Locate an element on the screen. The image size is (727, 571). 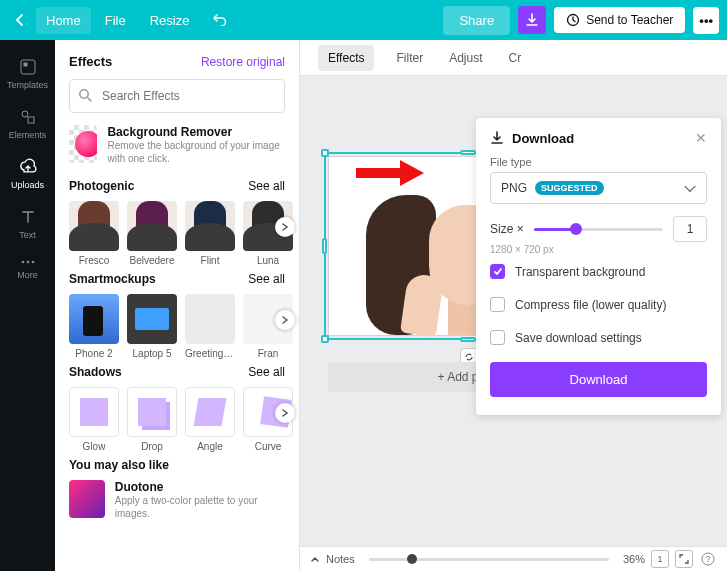
help-button: ? is located at coordinates (708, 559).